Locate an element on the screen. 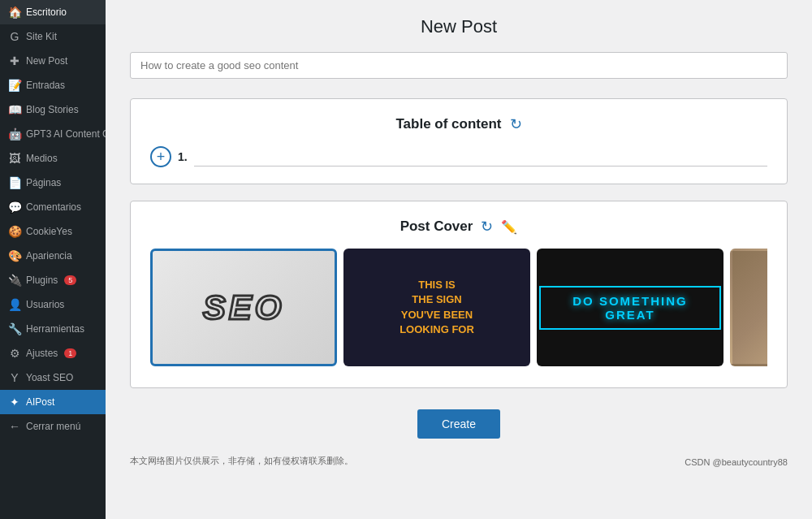 Image resolution: width=812 pixels, height=519 pixels. sidebar-icon-cerrar-menu: ← is located at coordinates (15, 426).